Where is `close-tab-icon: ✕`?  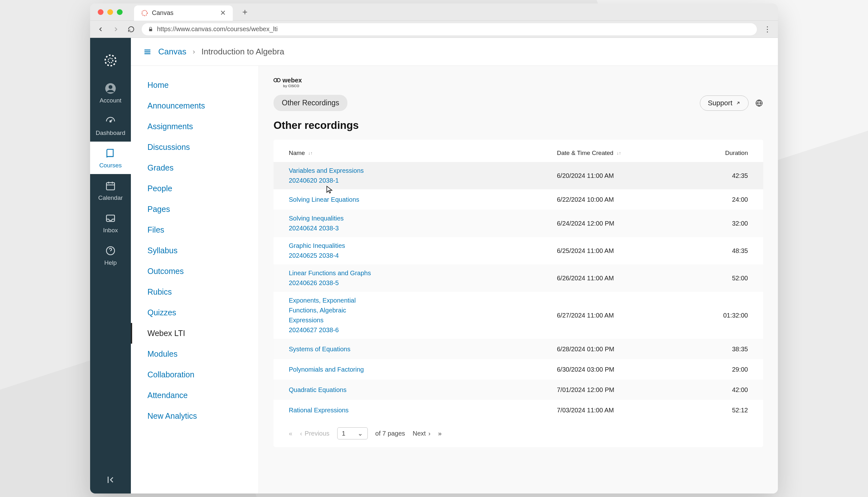
close-tab-icon: ✕ is located at coordinates (223, 13).